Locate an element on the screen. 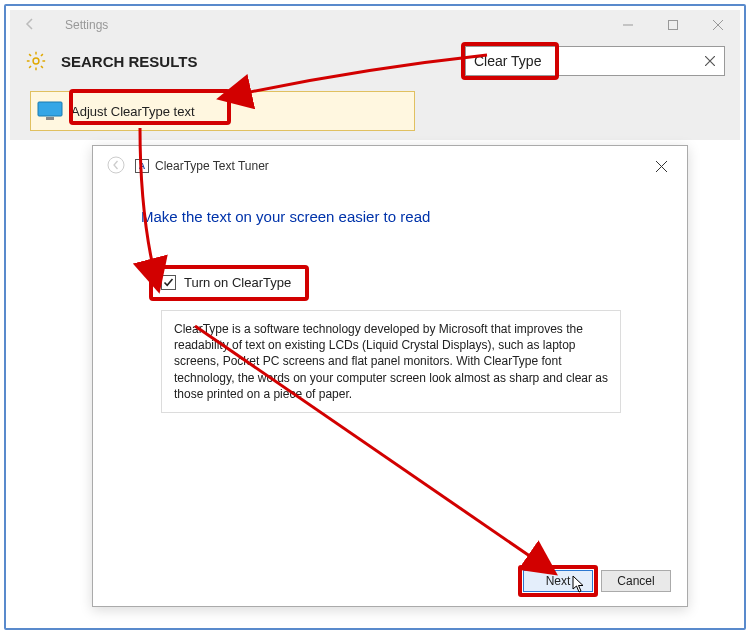 This screenshot has height=634, width=750. app-icon: A is located at coordinates (142, 166).